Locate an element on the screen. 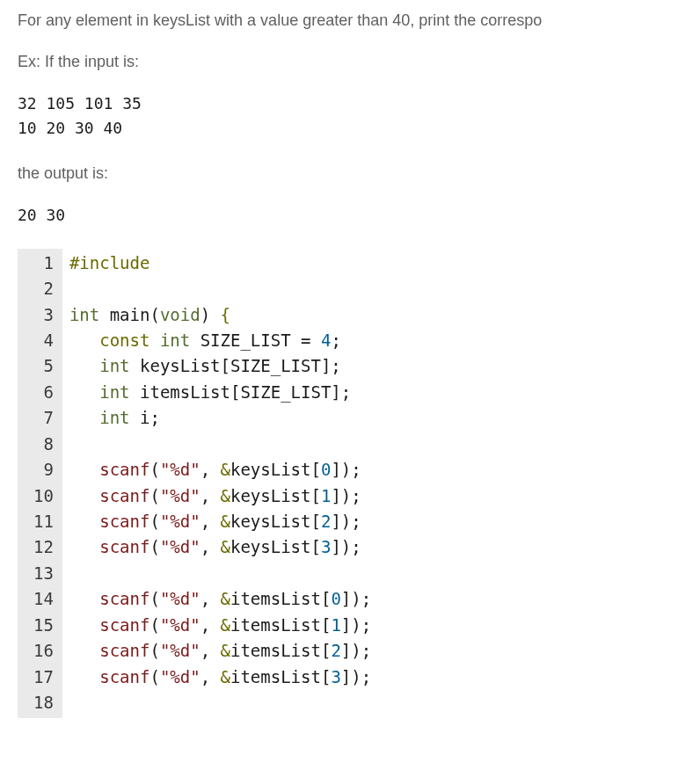  output-intro: the output is: is located at coordinates (359, 174).